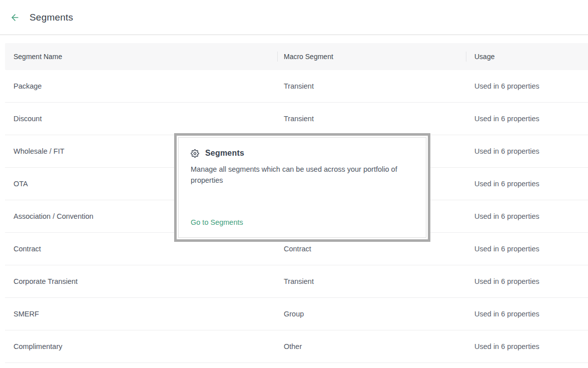 Image resolution: width=588 pixels, height=368 pixels. Describe the element at coordinates (296, 346) in the screenshot. I see `table-row: Complimentary Other Used in 6 properties` at that location.